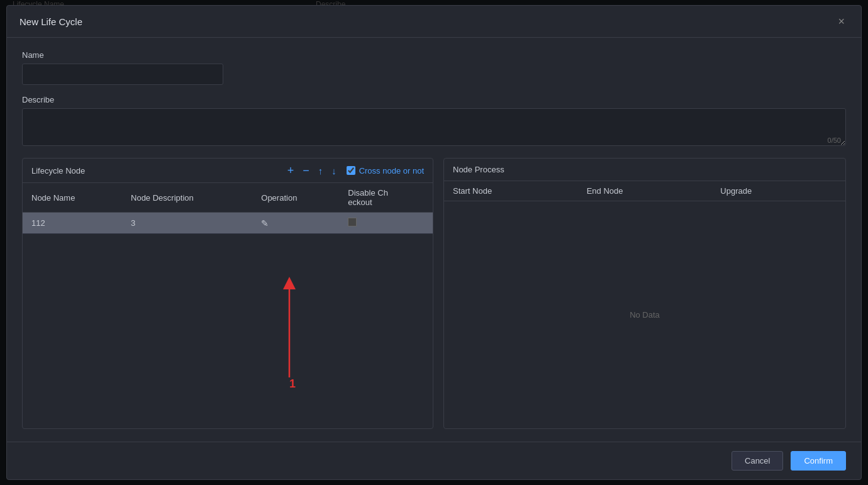  What do you see at coordinates (645, 191) in the screenshot?
I see `col-end-node: End Node` at bounding box center [645, 191].